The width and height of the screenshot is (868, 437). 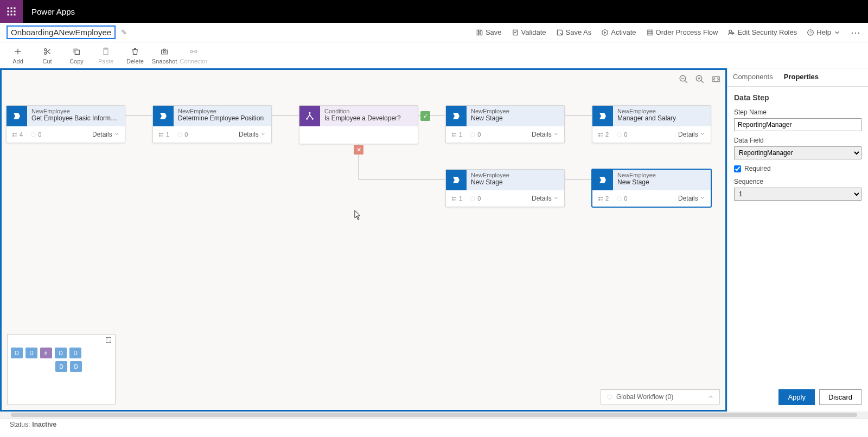 I want to click on workflow-icon, so click(x=610, y=397).